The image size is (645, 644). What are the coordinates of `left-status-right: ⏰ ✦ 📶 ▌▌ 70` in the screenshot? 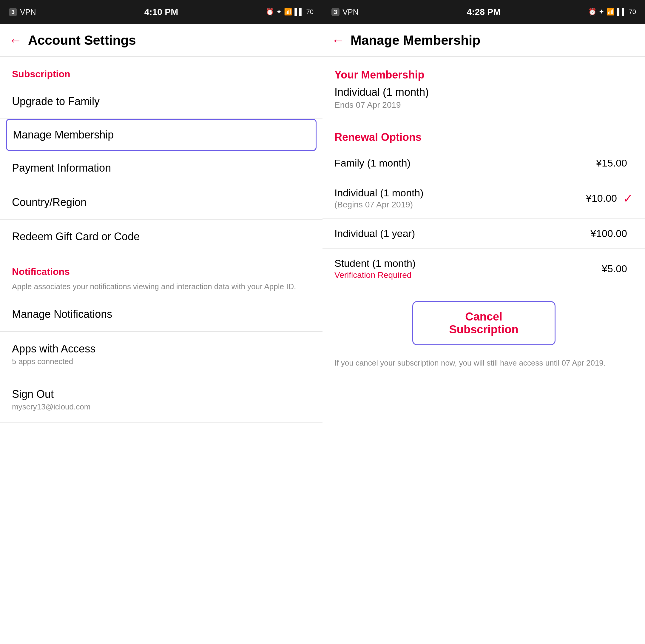 It's located at (290, 12).